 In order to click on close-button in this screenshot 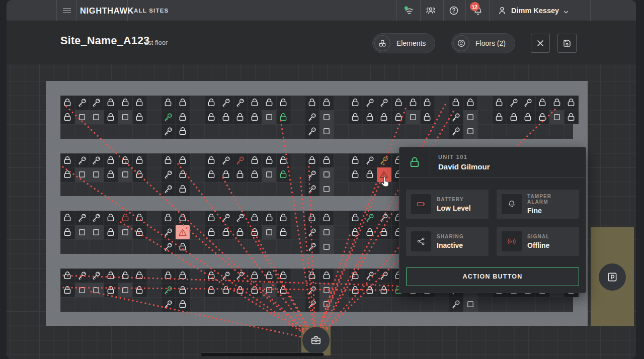, I will do `click(540, 43)`.